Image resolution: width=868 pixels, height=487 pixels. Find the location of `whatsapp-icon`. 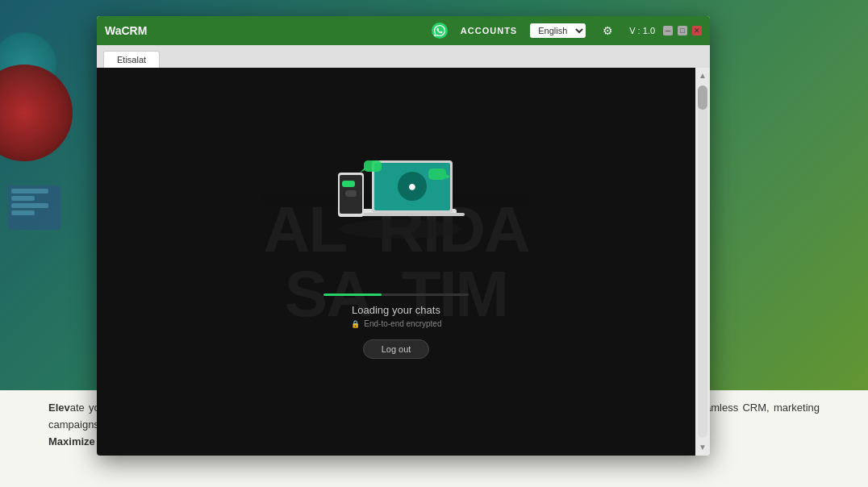

whatsapp-icon is located at coordinates (440, 31).